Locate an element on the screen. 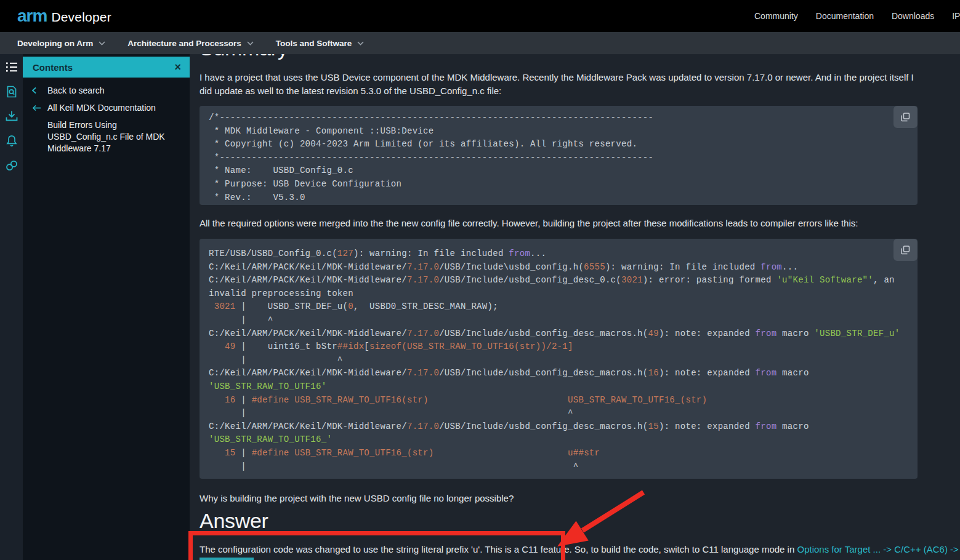 The height and width of the screenshot is (560, 960). navbar-architecture-processors: Architecture and Processors is located at coordinates (191, 43).